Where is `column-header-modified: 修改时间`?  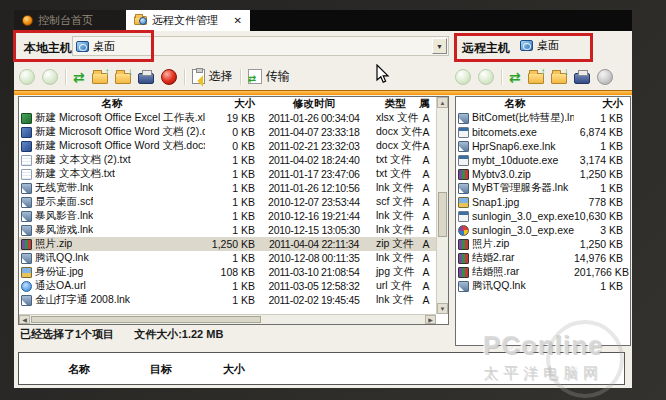 column-header-modified: 修改时间 is located at coordinates (314, 104).